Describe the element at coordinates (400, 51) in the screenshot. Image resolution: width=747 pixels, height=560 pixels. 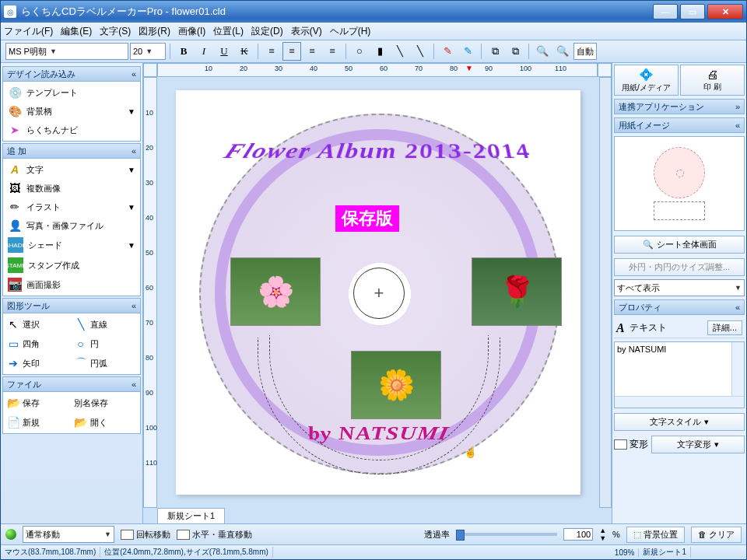
I see `line-tool1-button: ╲` at that location.